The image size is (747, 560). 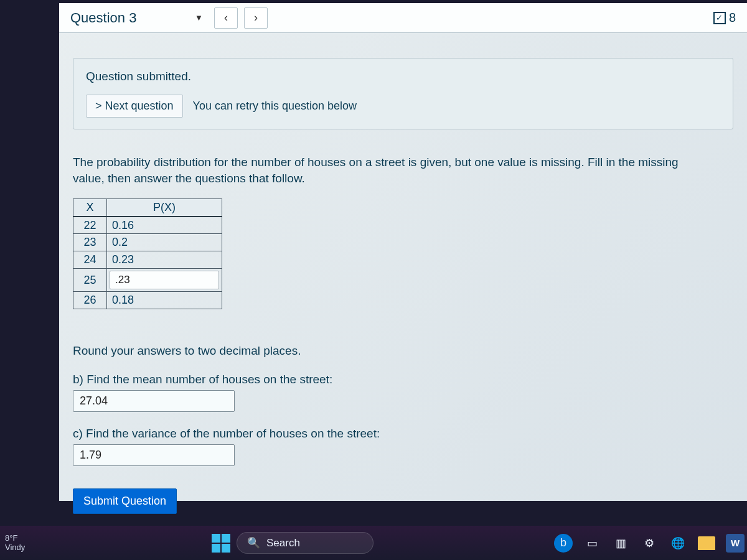 I want to click on taskbar-weather: 8°F Vindy, so click(x=15, y=543).